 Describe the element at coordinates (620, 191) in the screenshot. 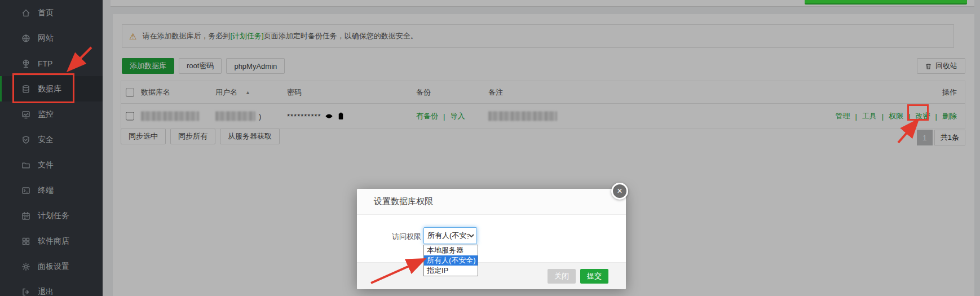

I see `close-icon: ×` at that location.